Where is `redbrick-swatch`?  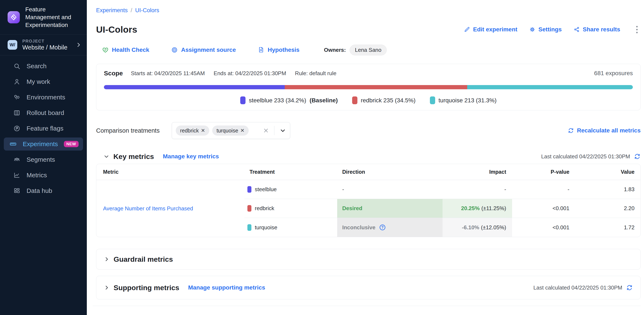 redbrick-swatch is located at coordinates (250, 208).